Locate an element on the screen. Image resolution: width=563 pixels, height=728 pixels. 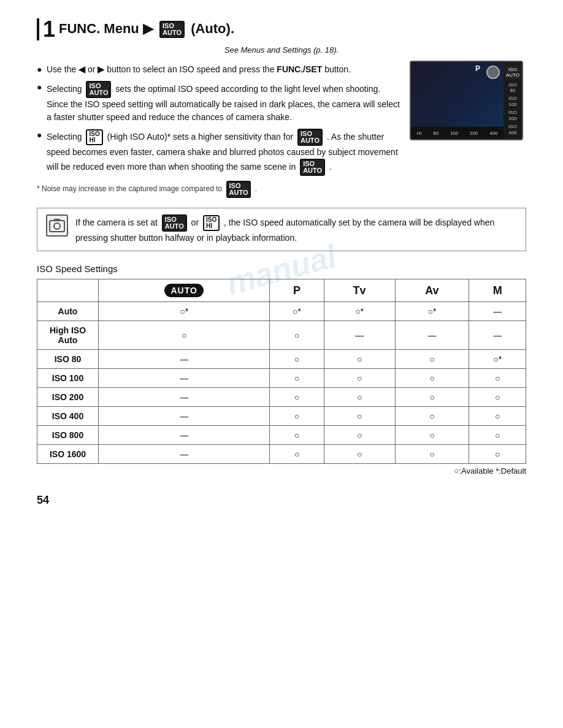
sidebar-iso-2: ISO100 is located at coordinates (513, 102).